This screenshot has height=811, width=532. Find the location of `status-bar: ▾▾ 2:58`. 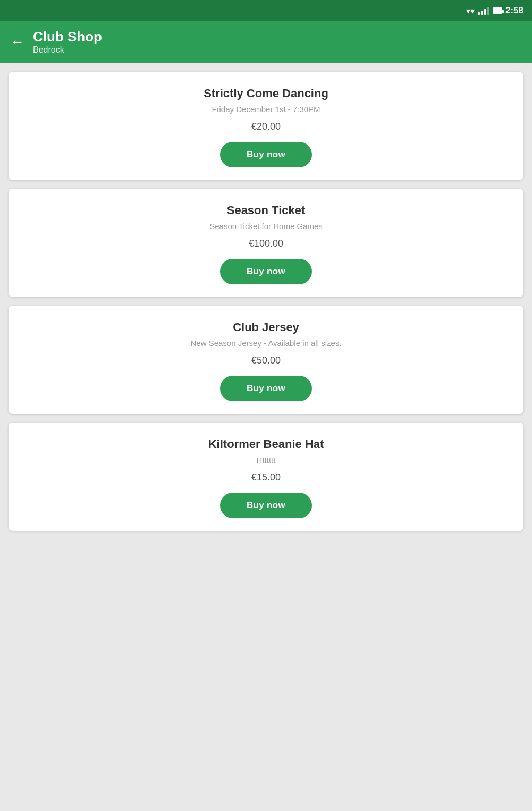

status-bar: ▾▾ 2:58 is located at coordinates (266, 11).